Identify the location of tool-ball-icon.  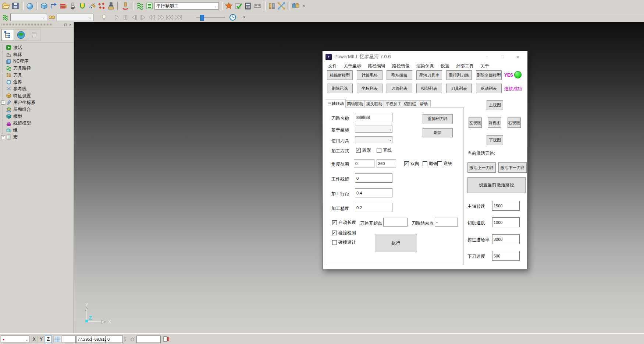
(73, 6).